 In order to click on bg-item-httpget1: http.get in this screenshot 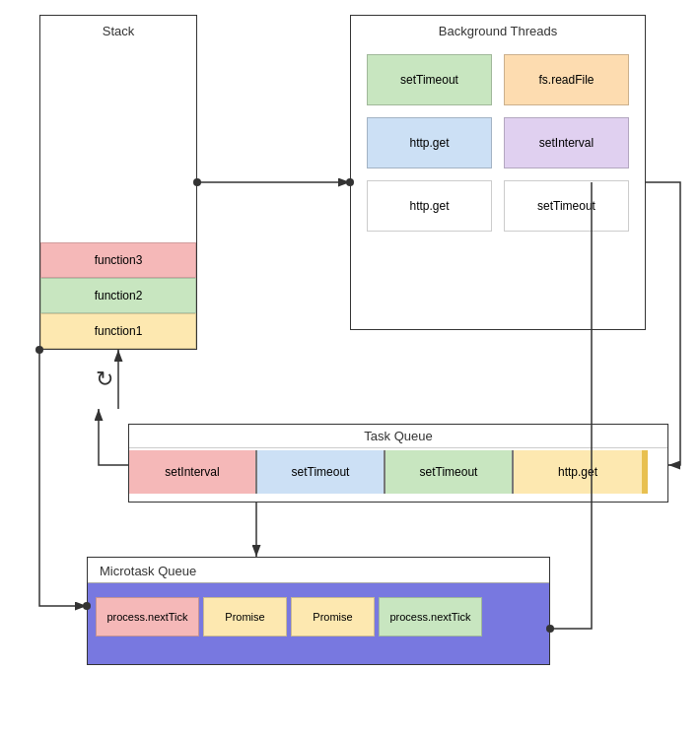, I will do `click(430, 143)`.